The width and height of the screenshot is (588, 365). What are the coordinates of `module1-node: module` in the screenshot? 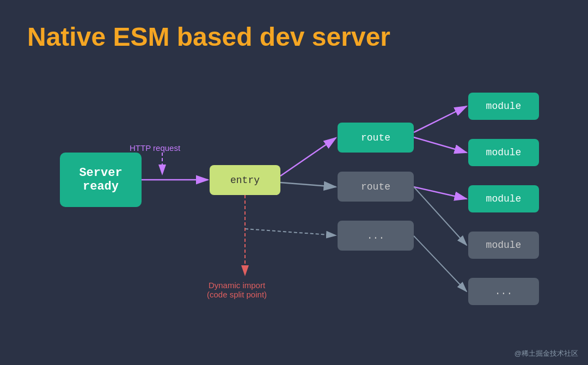 It's located at (504, 106).